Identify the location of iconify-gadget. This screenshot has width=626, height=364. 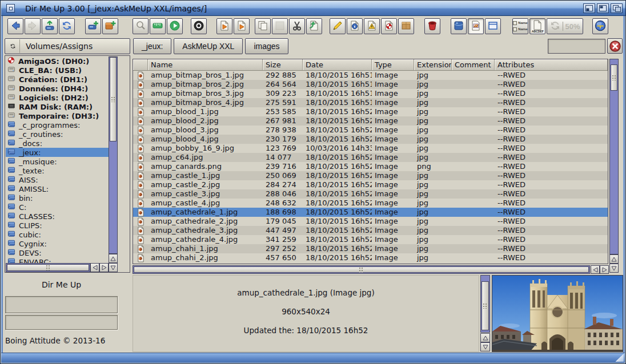
(589, 8).